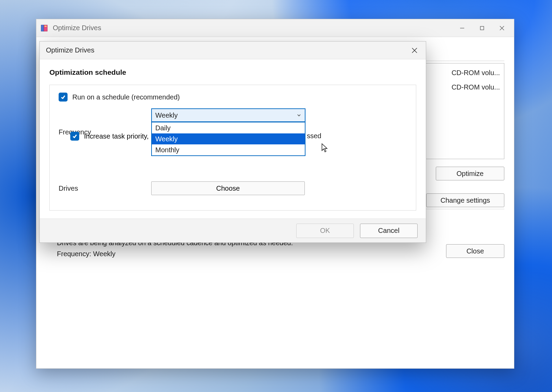 Image resolution: width=552 pixels, height=392 pixels. I want to click on maximize-button, so click(482, 28).